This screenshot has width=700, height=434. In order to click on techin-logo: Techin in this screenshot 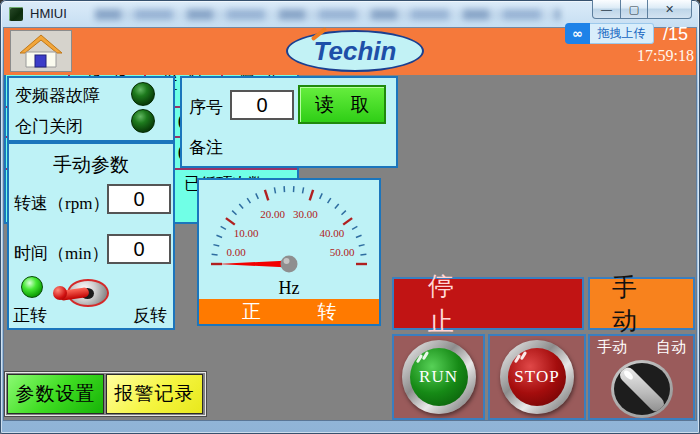, I will do `click(355, 51)`.